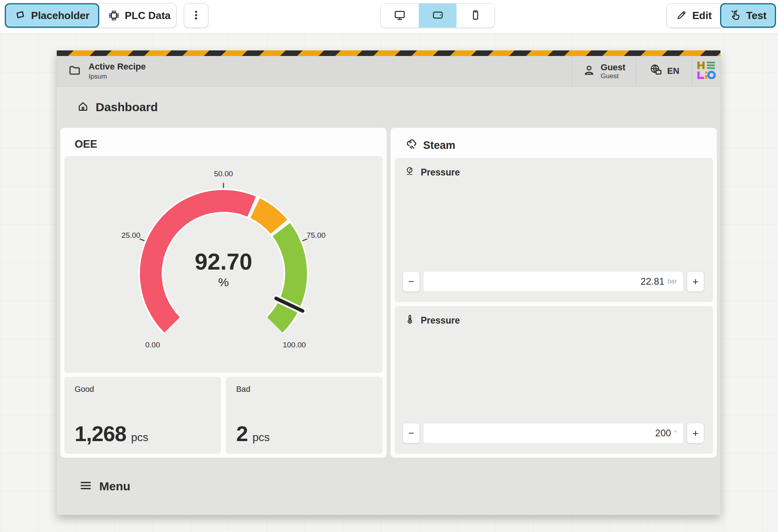 The width and height of the screenshot is (778, 532). I want to click on data-source-toggle: Placeholder PLC Data, so click(91, 15).